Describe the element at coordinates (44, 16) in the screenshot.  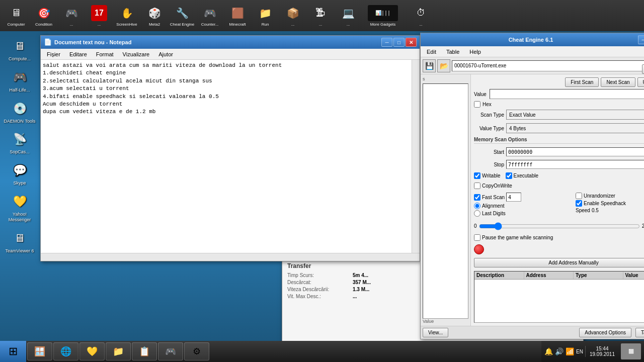
I see `taskbar-icon-condition: 🎯 Condition` at that location.